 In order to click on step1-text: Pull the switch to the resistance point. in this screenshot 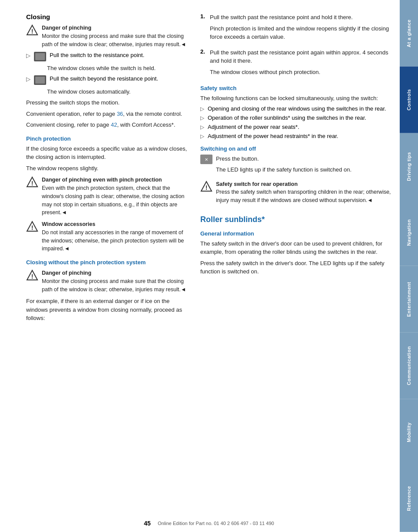, I will do `click(97, 55)`.